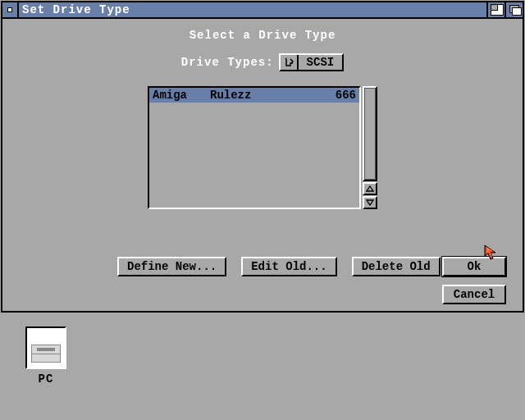 This screenshot has width=525, height=420. I want to click on zoom-gadget, so click(495, 10).